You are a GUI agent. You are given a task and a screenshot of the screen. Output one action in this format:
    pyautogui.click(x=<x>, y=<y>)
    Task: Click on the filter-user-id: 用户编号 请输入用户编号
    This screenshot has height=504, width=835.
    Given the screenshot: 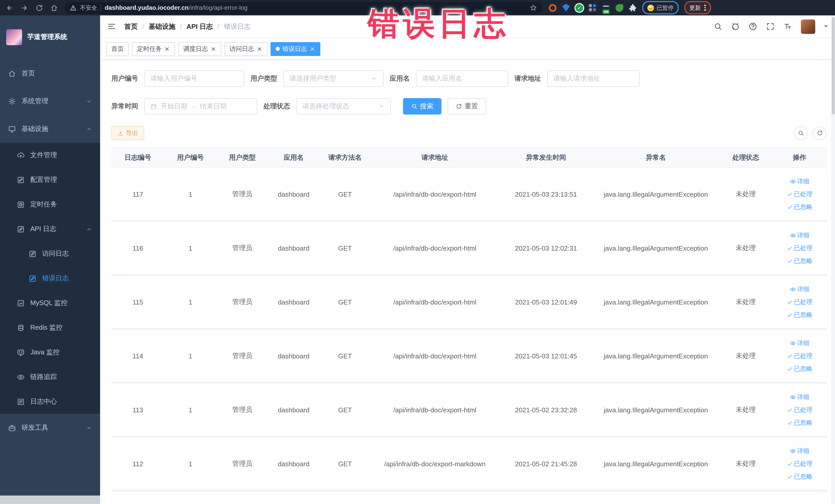 What is the action you would take?
    pyautogui.click(x=178, y=79)
    